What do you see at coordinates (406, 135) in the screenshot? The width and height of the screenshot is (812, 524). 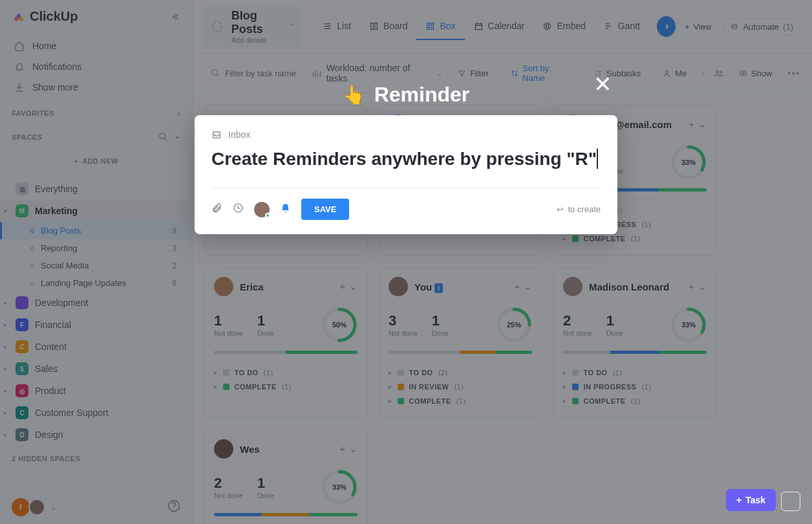 I see `modal-location: Inbox` at bounding box center [406, 135].